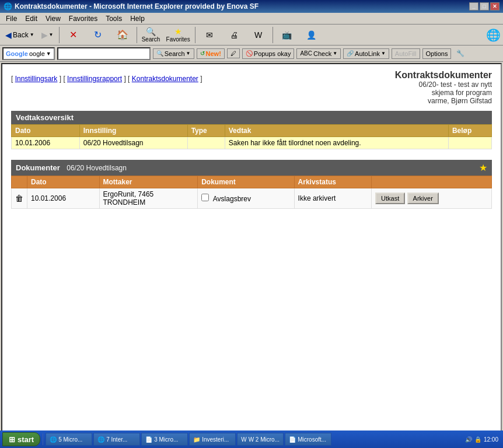 This screenshot has width=503, height=448. What do you see at coordinates (249, 54) in the screenshot?
I see `popups-icon: 🚫` at bounding box center [249, 54].